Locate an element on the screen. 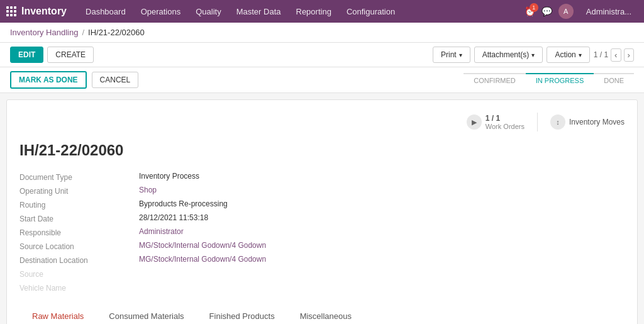 This screenshot has height=324, width=644. document-title: IH/21-22/02060 is located at coordinates (322, 150).